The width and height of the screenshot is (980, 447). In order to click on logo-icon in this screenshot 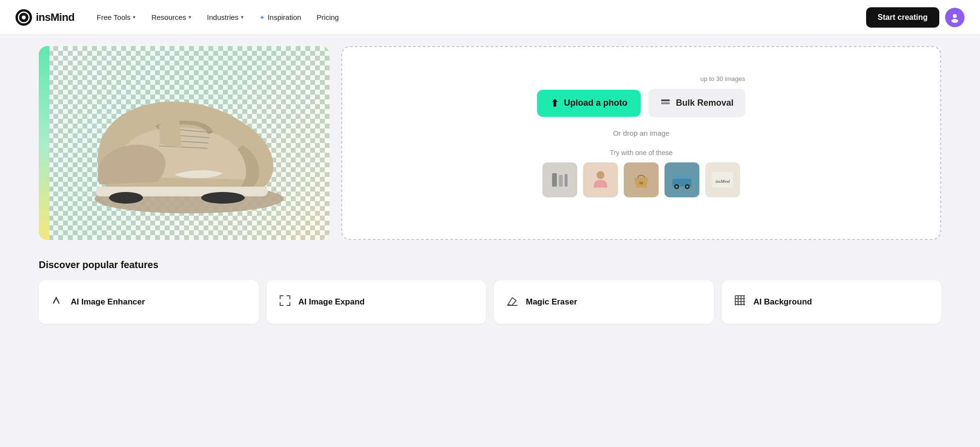, I will do `click(24, 17)`.